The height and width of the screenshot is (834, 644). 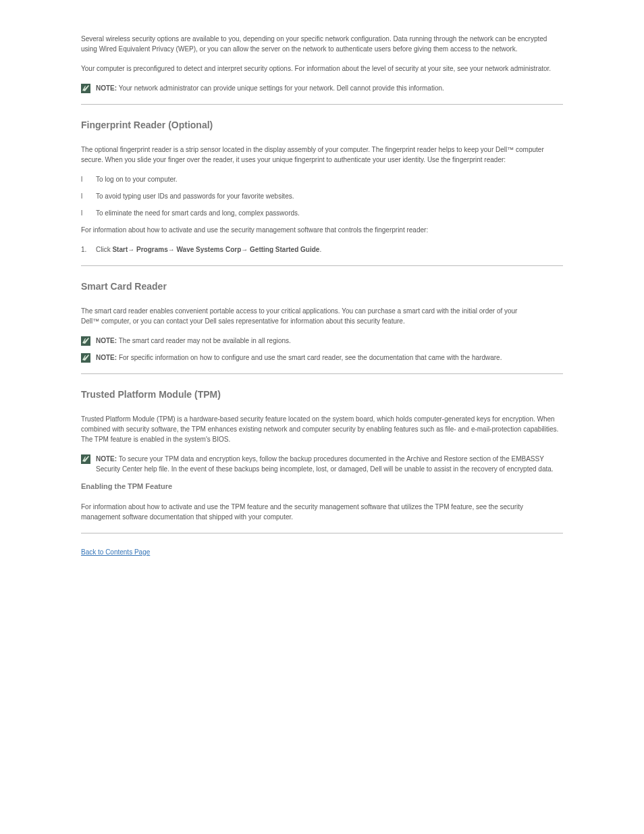 I want to click on smartcard-note-1: NOTE: The smart card reader may not be a…, so click(x=322, y=340).